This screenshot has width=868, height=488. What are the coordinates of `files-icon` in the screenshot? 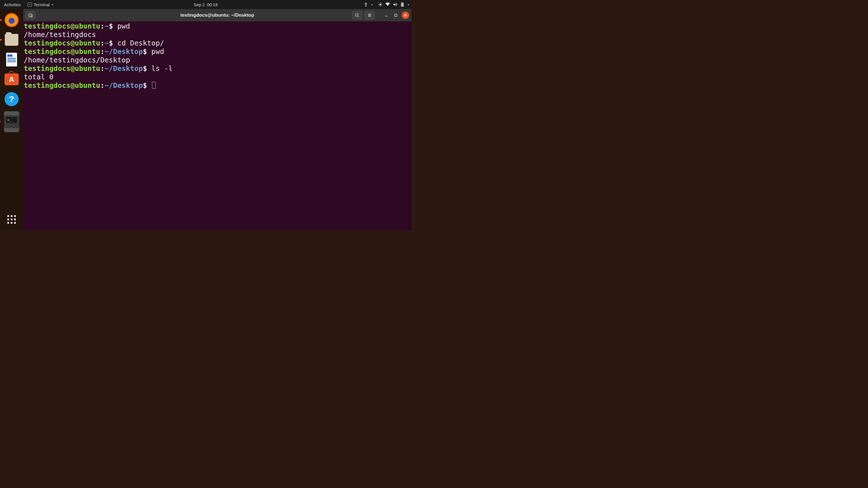 It's located at (11, 40).